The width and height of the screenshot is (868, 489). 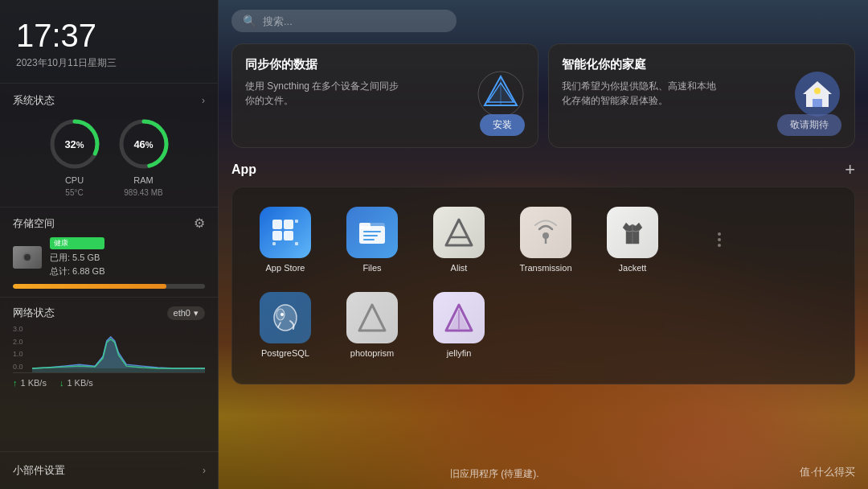 What do you see at coordinates (109, 313) in the screenshot?
I see `network-header: 网络状态 eth0 ▾` at bounding box center [109, 313].